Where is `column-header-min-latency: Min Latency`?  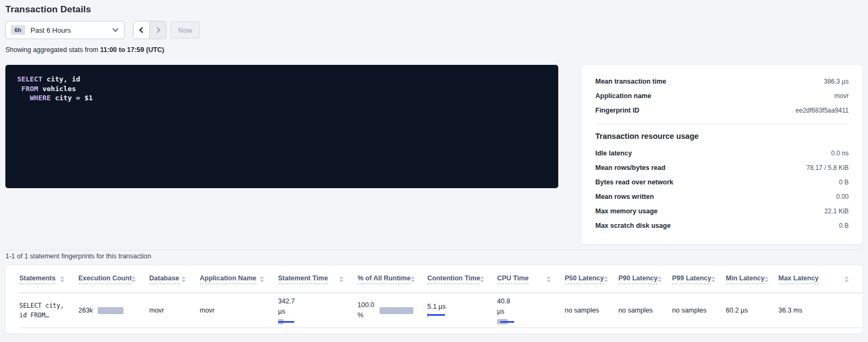 column-header-min-latency: Min Latency is located at coordinates (752, 279).